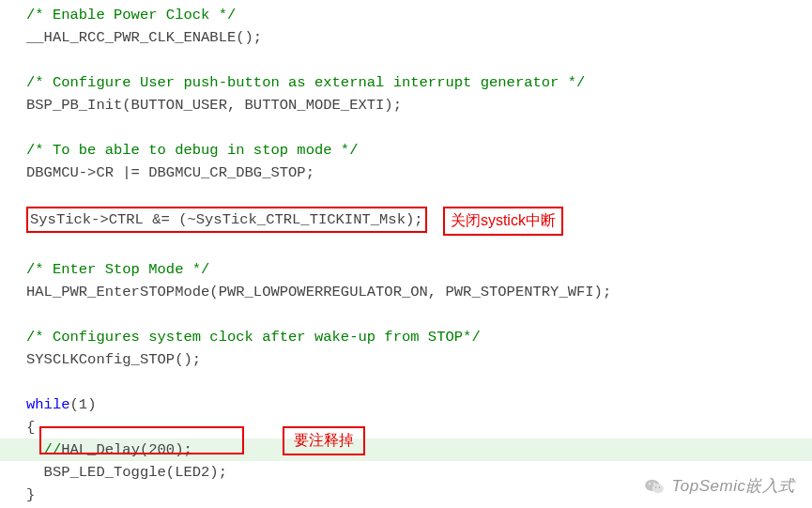 The width and height of the screenshot is (812, 508). What do you see at coordinates (53, 450) in the screenshot?
I see `comment-slashes: //` at bounding box center [53, 450].